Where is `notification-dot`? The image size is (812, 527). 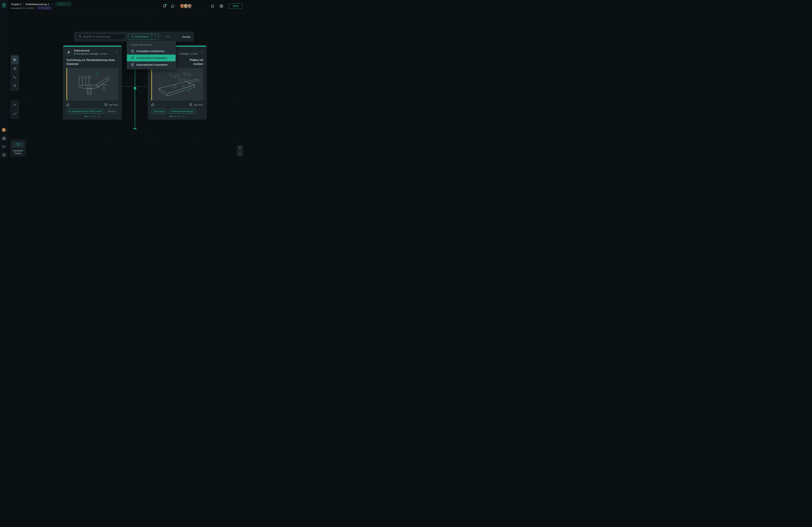 notification-dot is located at coordinates (166, 5).